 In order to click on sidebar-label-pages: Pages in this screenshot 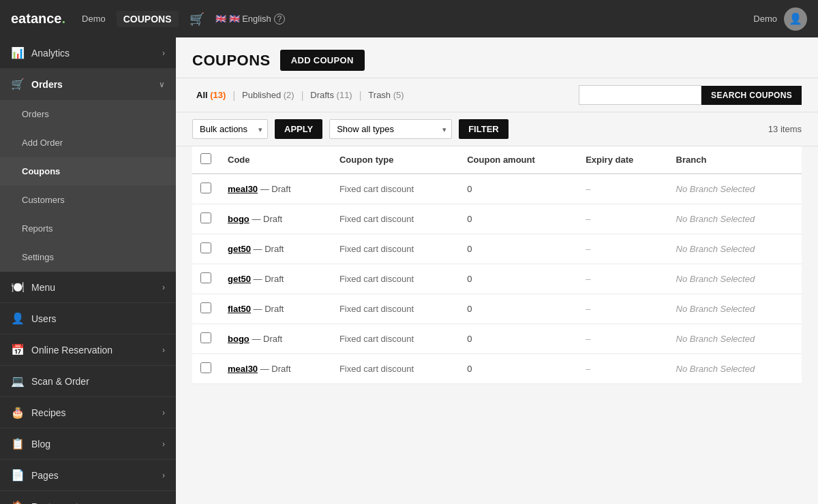, I will do `click(93, 475)`.